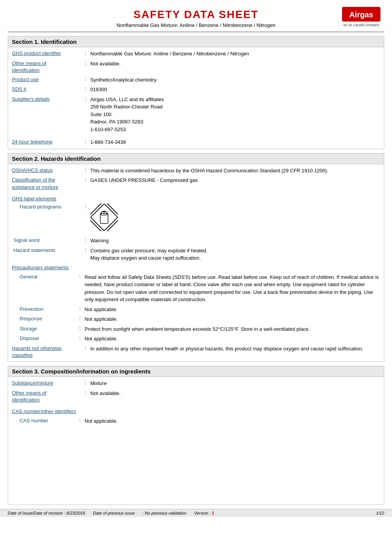 The height and width of the screenshot is (555, 392). What do you see at coordinates (380, 513) in the screenshot?
I see `footer-page: 1/12` at bounding box center [380, 513].